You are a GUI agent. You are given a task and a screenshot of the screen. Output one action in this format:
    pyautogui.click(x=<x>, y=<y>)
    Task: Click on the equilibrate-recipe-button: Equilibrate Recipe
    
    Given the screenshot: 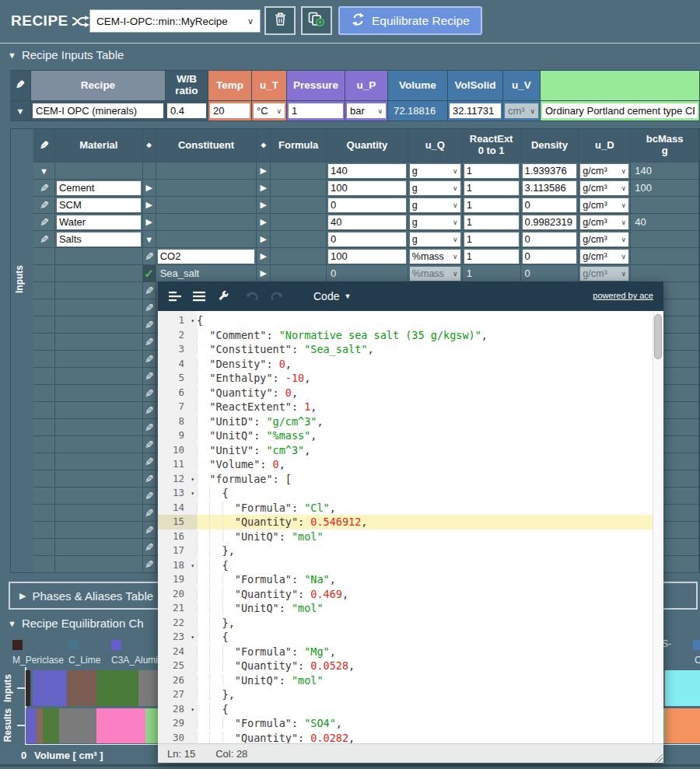 What is the action you would take?
    pyautogui.click(x=411, y=20)
    